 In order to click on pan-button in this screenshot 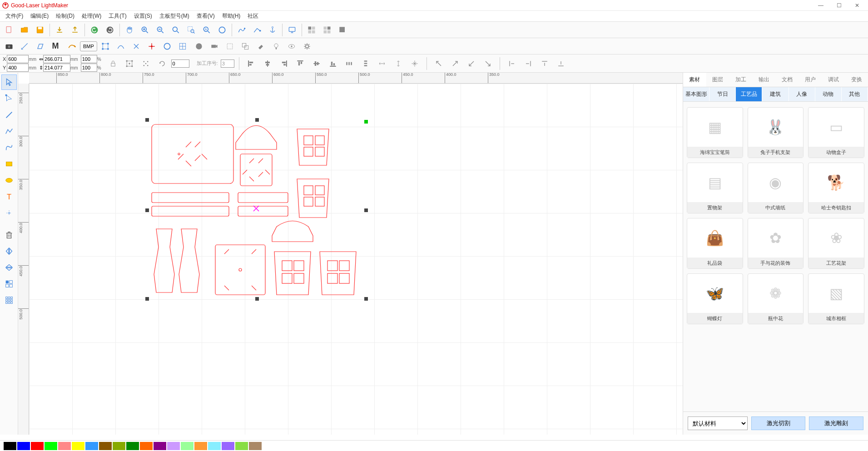, I will do `click(129, 30)`.